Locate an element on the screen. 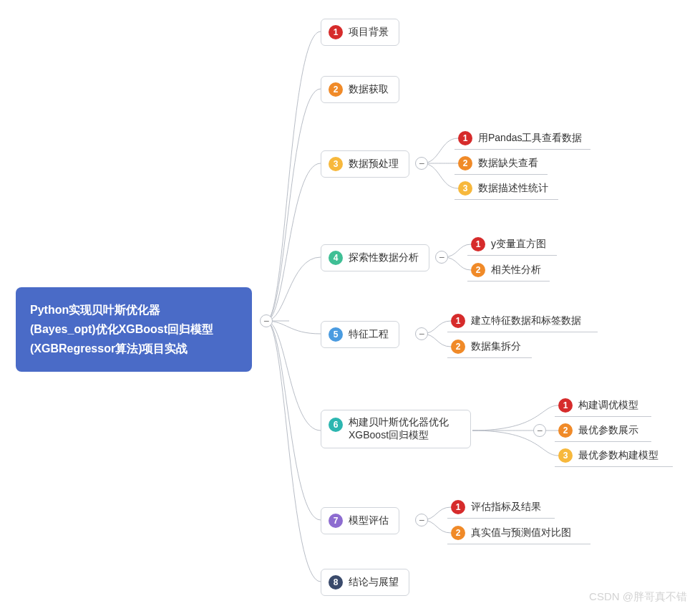  watermark: CSDN @胖哥真不错 is located at coordinates (638, 597).